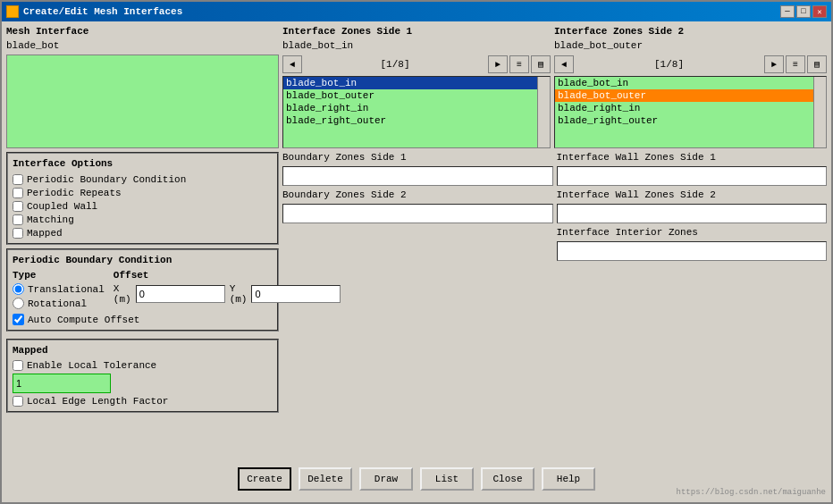 The height and width of the screenshot is (504, 833). Describe the element at coordinates (692, 176) in the screenshot. I see `wall-side1-input` at that location.